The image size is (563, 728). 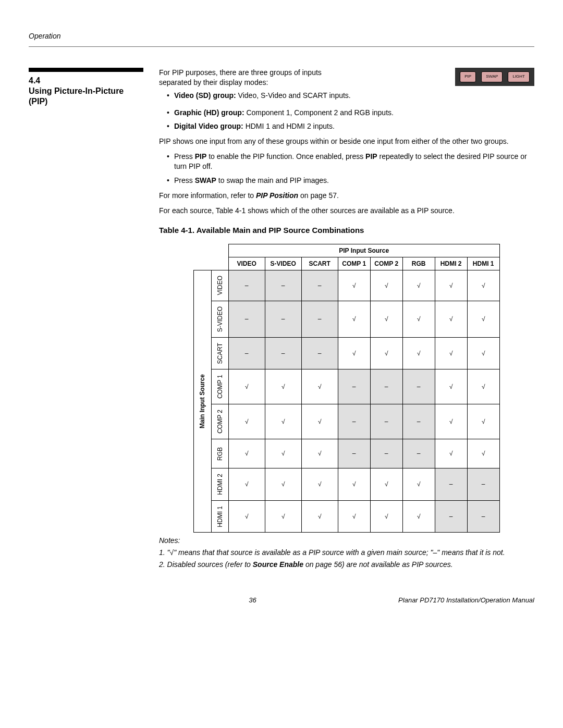 I want to click on page-number: 36, so click(x=252, y=600).